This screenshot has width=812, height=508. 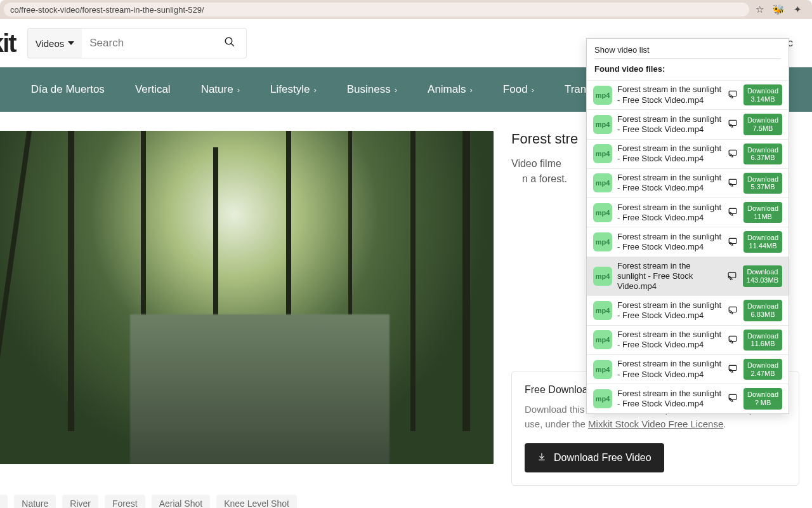 I want to click on extension-icon: 🐝, so click(x=779, y=10).